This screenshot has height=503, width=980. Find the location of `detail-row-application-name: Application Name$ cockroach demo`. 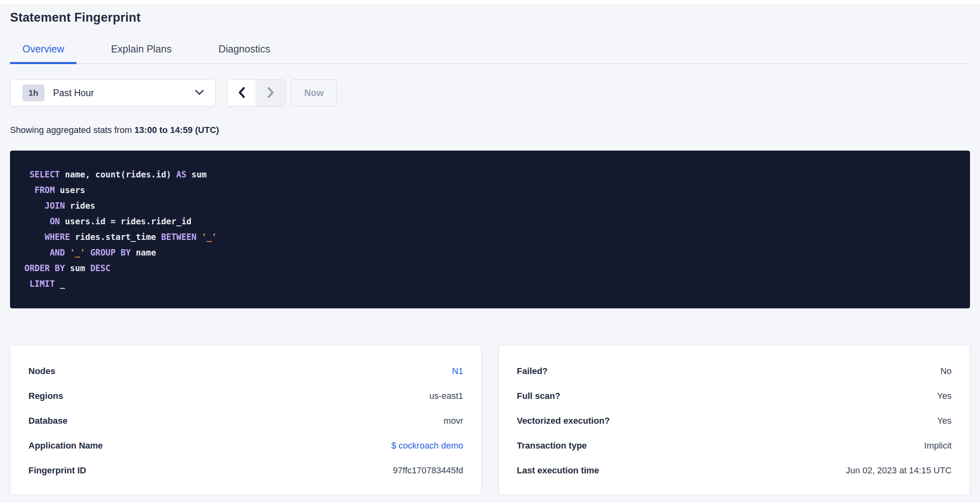

detail-row-application-name: Application Name$ cockroach demo is located at coordinates (246, 446).